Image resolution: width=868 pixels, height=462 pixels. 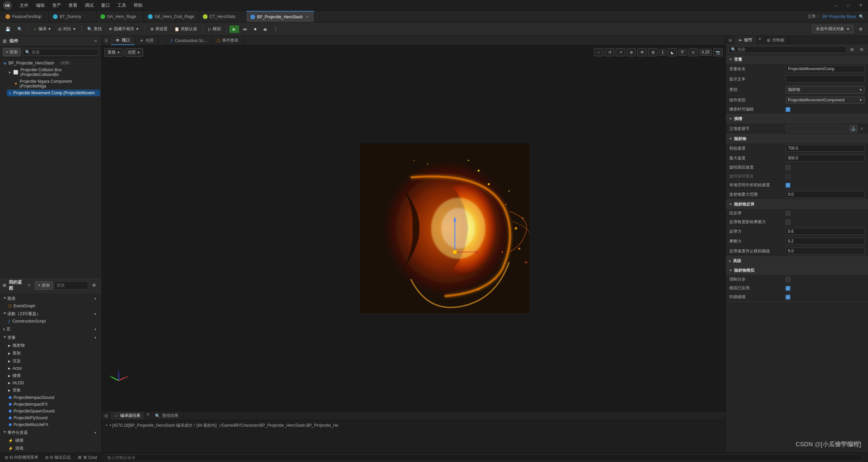 I want to click on details-grid-button: ⊞, so click(x=852, y=50).